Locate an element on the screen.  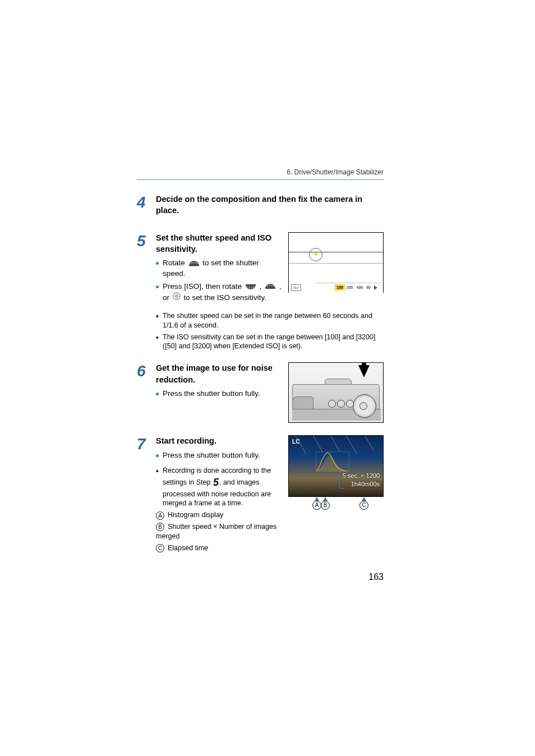
iso-indicator: ISO is located at coordinates (296, 288).